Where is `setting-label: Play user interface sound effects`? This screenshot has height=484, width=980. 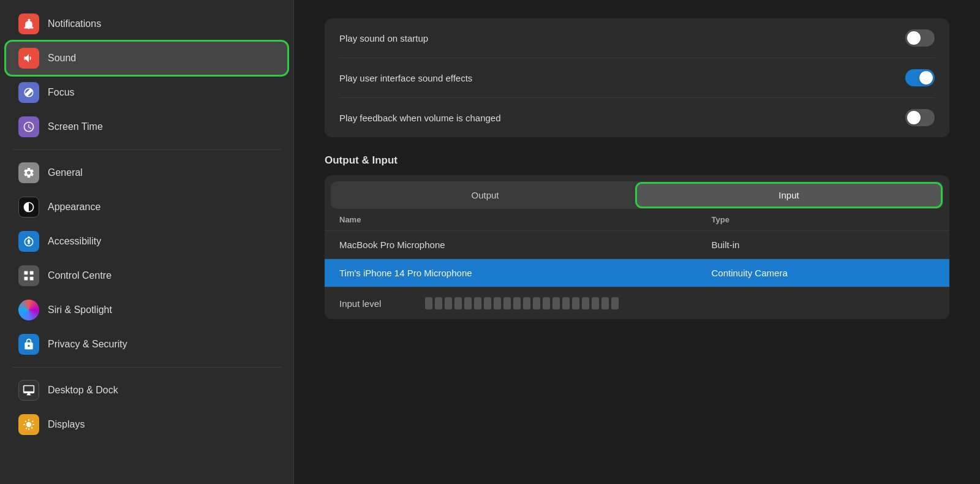
setting-label: Play user interface sound effects is located at coordinates (405, 78).